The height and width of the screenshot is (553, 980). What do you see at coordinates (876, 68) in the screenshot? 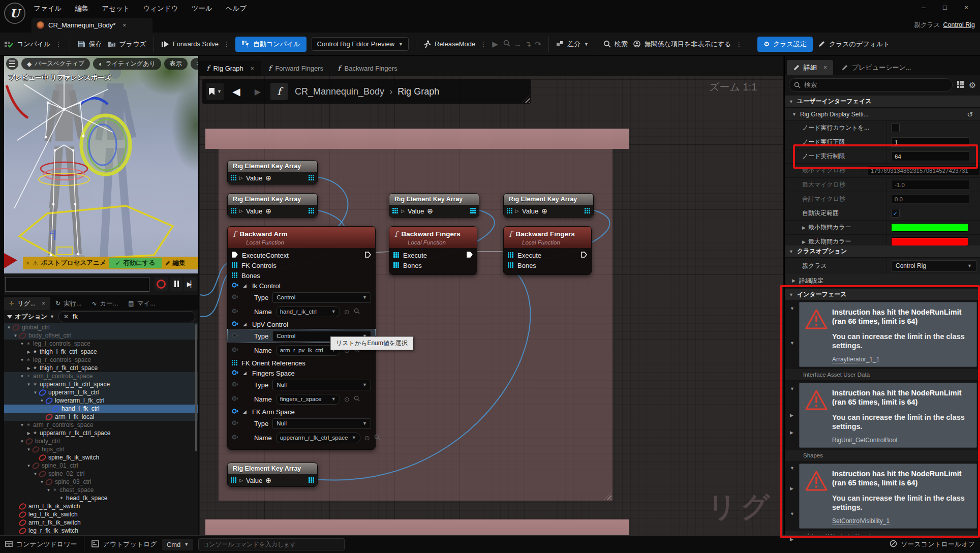
I see `tab-preview-scene: プレビューシーン...` at bounding box center [876, 68].